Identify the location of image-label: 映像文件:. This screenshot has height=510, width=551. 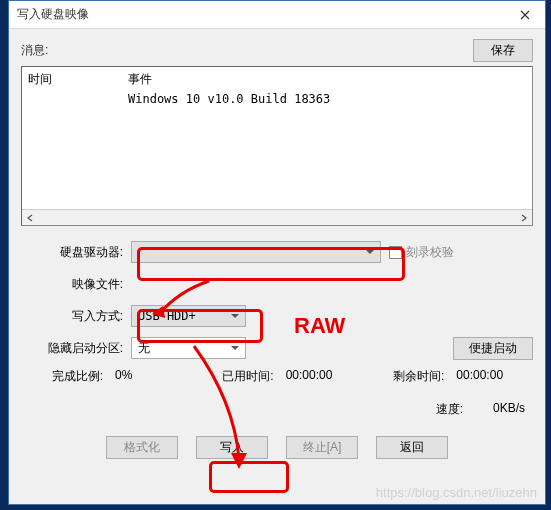
(76, 284).